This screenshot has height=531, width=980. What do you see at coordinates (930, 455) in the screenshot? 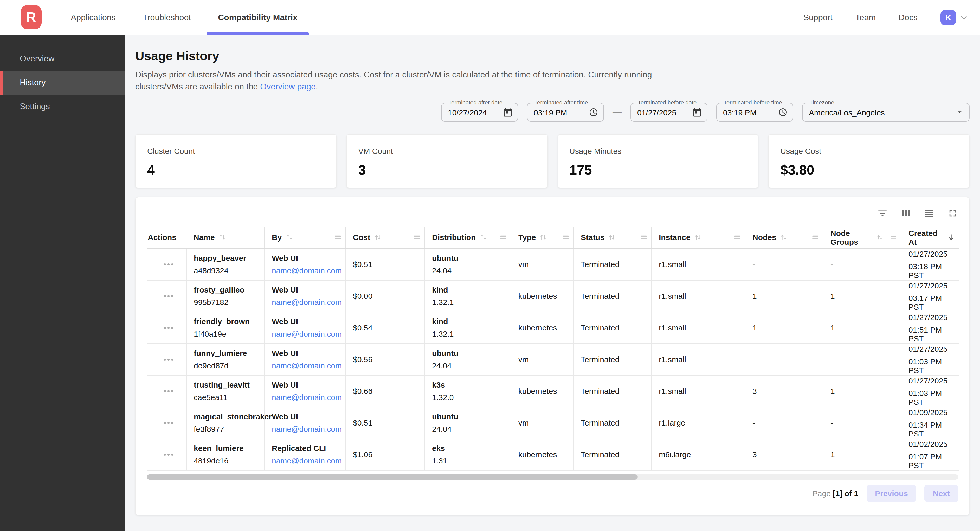
I see `created-at-cell: 01/02/202501:07 PM PST` at bounding box center [930, 455].